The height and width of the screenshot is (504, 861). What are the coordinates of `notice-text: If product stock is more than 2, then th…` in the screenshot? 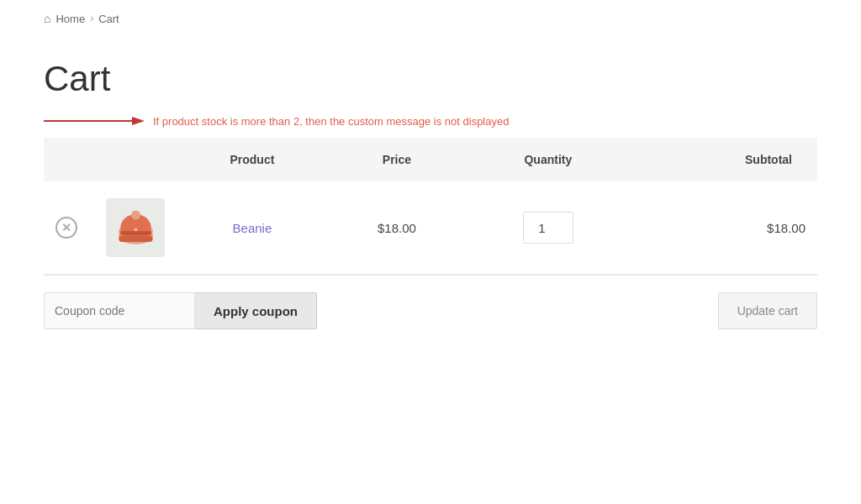 It's located at (331, 121).